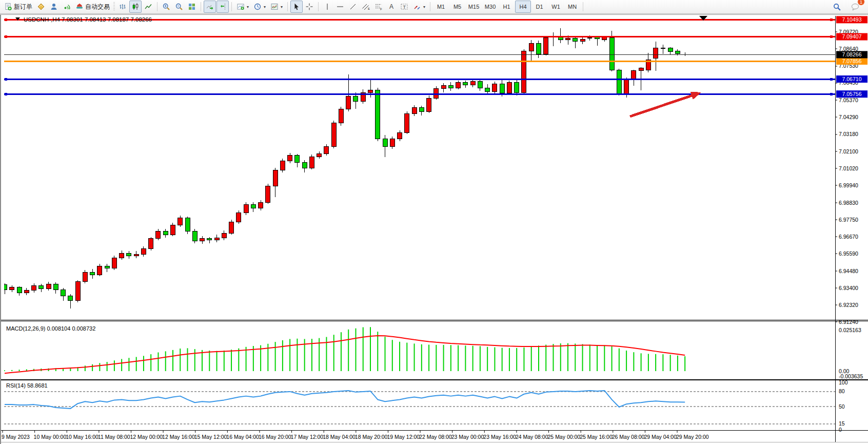 The width and height of the screenshot is (868, 444). What do you see at coordinates (340, 7) in the screenshot?
I see `horizontal-line-tool-button` at bounding box center [340, 7].